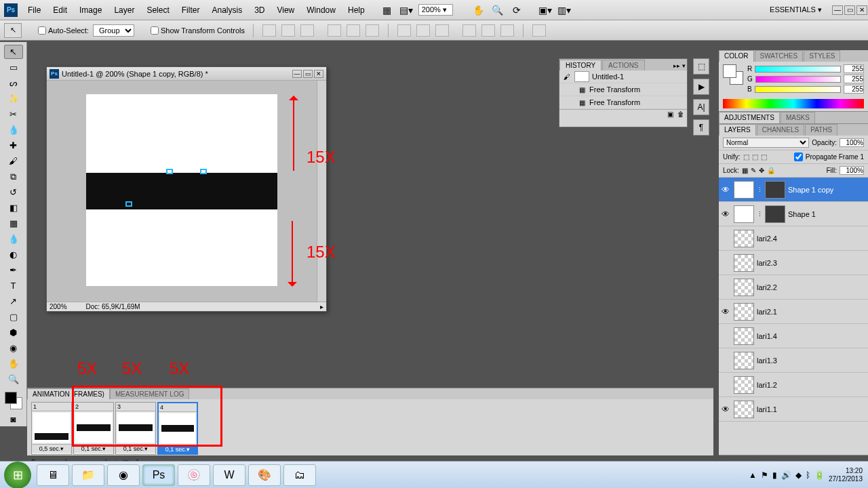  I want to click on color-swatches, so click(14, 401).